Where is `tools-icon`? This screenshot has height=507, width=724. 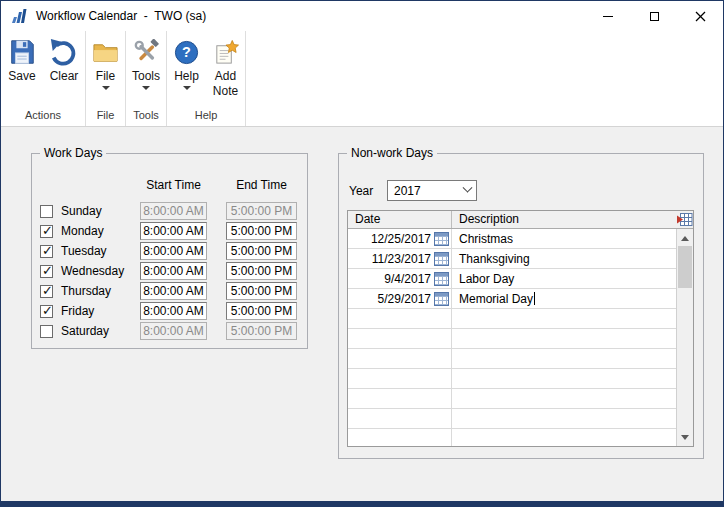
tools-icon is located at coordinates (146, 52).